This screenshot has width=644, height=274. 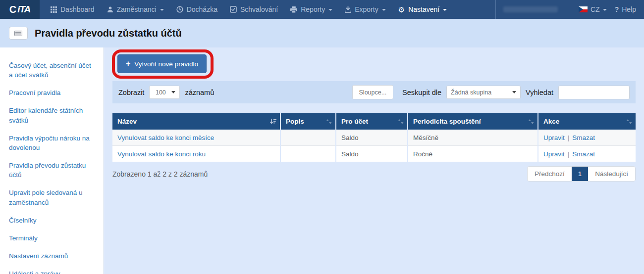 I want to click on sidebar-item-1: Pracovní pravidla, so click(x=52, y=93).